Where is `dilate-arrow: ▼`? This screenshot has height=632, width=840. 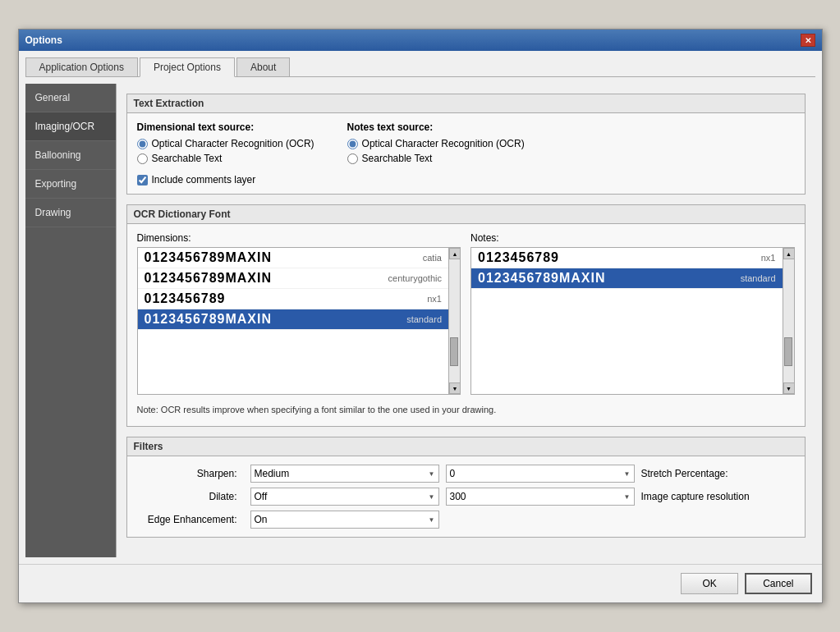
dilate-arrow: ▼ is located at coordinates (432, 497).